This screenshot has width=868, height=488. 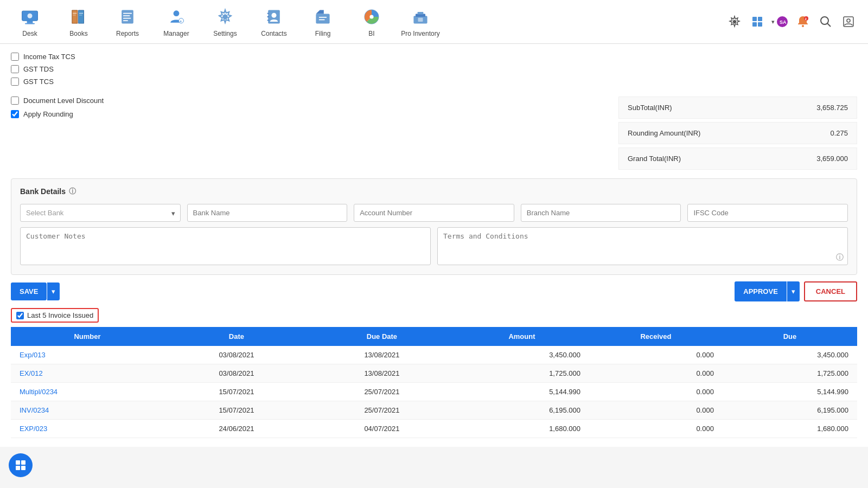 What do you see at coordinates (372, 17) in the screenshot?
I see `bi-icon` at bounding box center [372, 17].